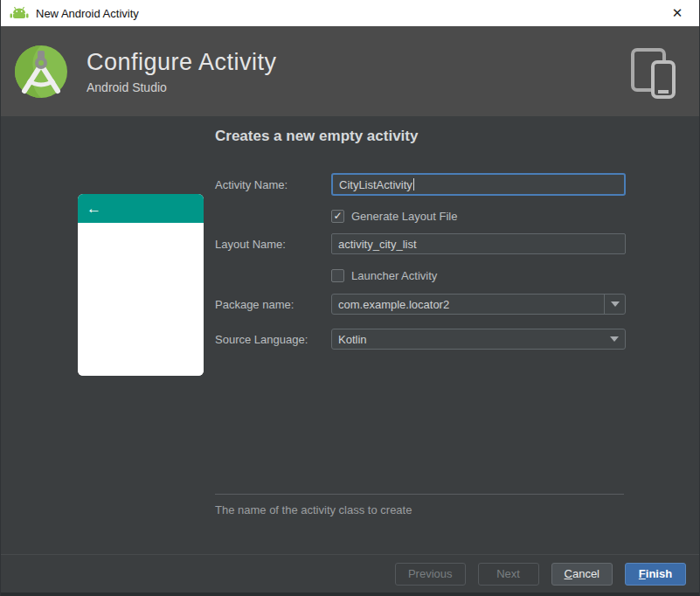 This screenshot has height=596, width=700. I want to click on phone-tablet-icon, so click(655, 72).